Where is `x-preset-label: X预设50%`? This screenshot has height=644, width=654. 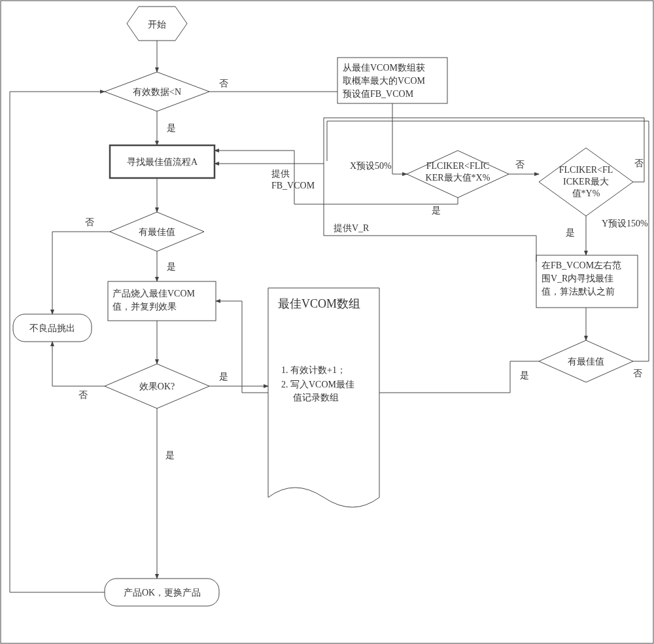
x-preset-label: X预设50% is located at coordinates (371, 166).